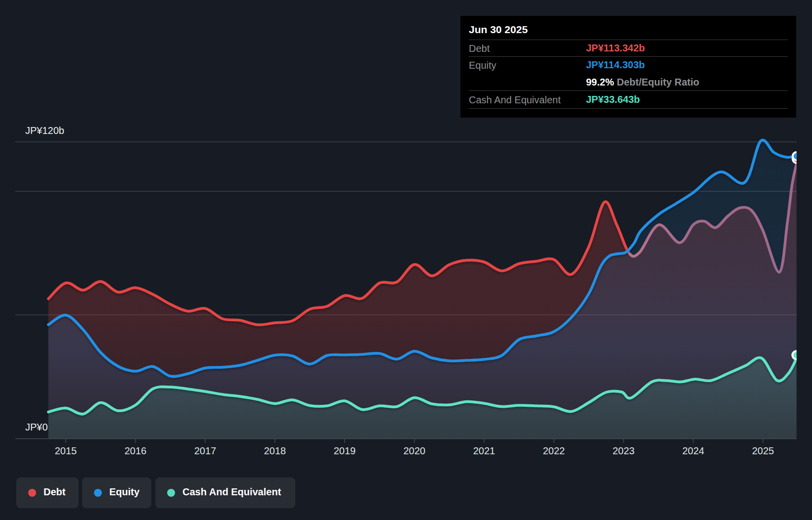  What do you see at coordinates (693, 451) in the screenshot?
I see `svg-text: 2024` at bounding box center [693, 451].